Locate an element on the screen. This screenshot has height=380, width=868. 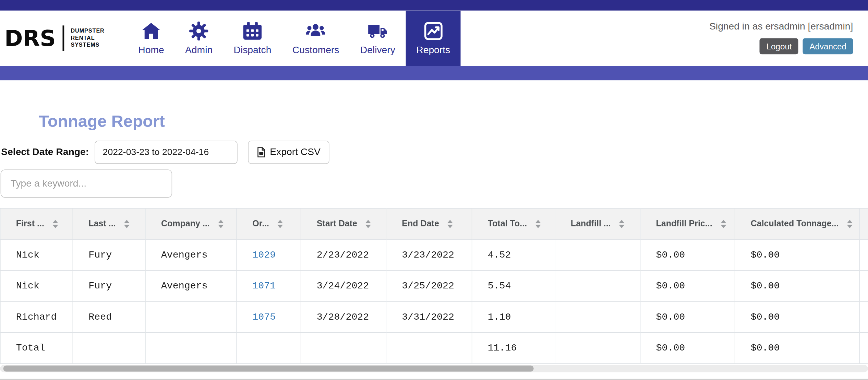
column-header-spacer is located at coordinates (864, 224).